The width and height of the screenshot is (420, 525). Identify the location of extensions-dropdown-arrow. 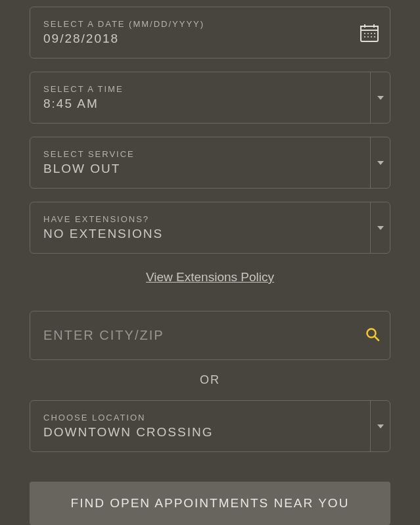
(380, 227).